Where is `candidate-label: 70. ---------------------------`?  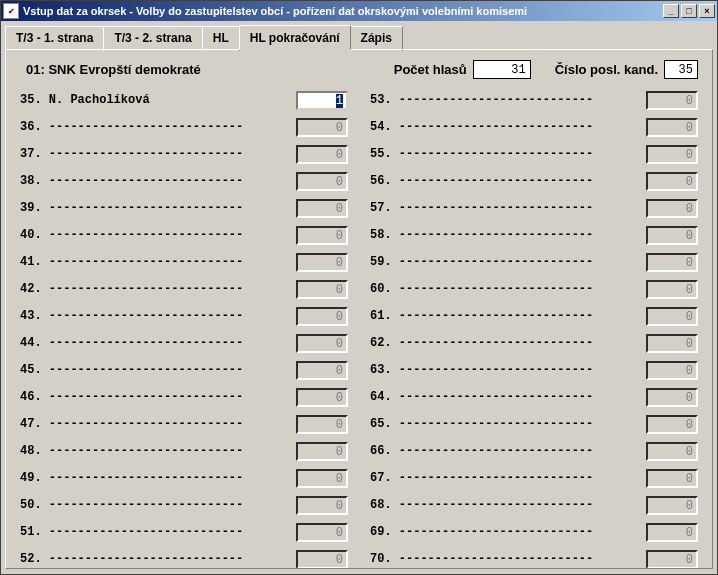 candidate-label: 70. --------------------------- is located at coordinates (508, 559).